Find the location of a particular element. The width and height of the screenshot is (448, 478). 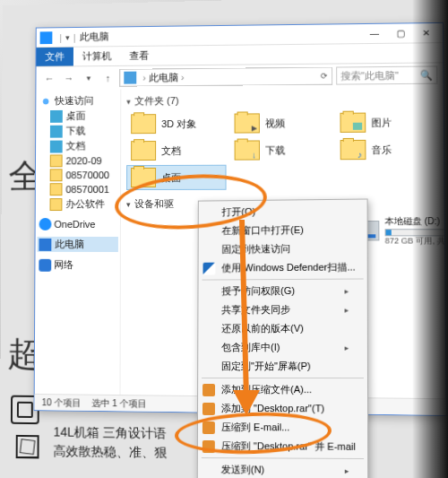

document-icon is located at coordinates (56, 146).